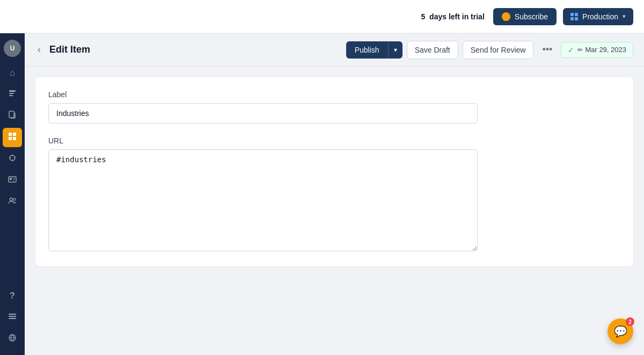 Image resolution: width=644 pixels, height=355 pixels. Describe the element at coordinates (12, 73) in the screenshot. I see `home-icon: ⌂` at that location.